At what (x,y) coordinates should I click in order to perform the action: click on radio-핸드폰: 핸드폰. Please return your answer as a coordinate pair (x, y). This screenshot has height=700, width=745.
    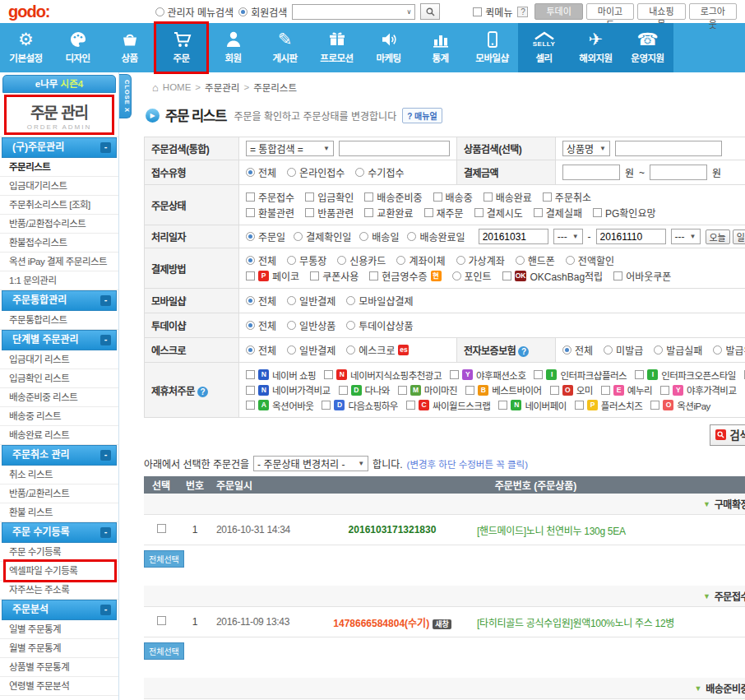
    Looking at the image, I should click on (535, 260).